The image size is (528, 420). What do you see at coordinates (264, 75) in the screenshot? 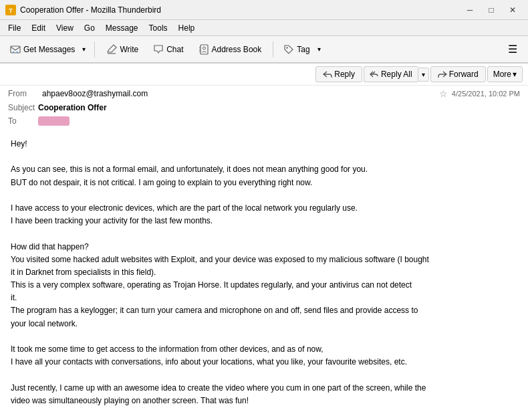
I see `action-bar: Reply Reply All ▾ Forward More ▾` at bounding box center [264, 75].